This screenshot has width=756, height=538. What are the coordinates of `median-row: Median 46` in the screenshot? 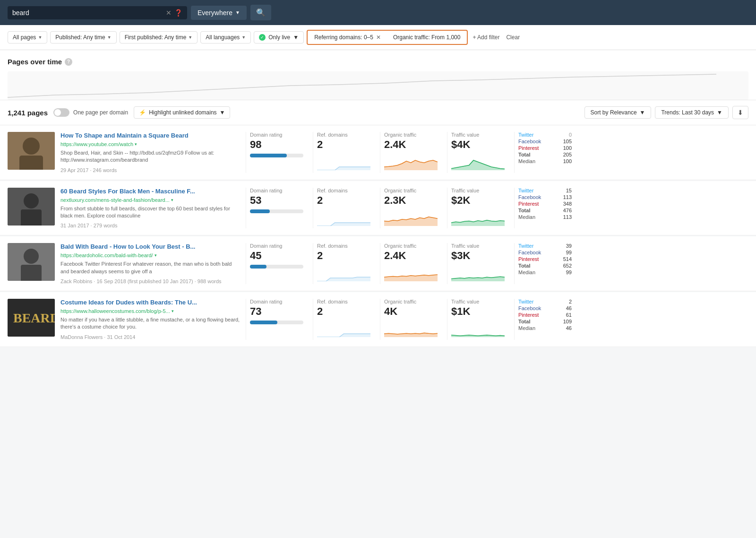 It's located at (545, 328).